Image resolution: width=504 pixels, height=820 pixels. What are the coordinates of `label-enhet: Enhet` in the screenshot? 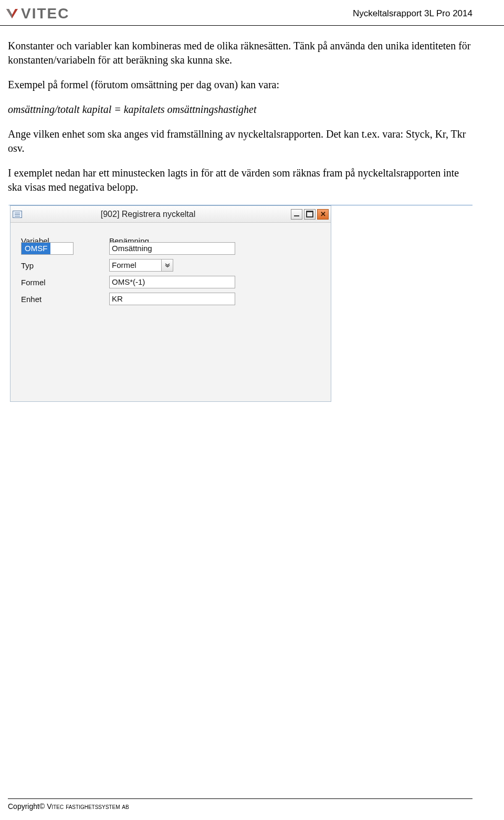 It's located at (65, 299).